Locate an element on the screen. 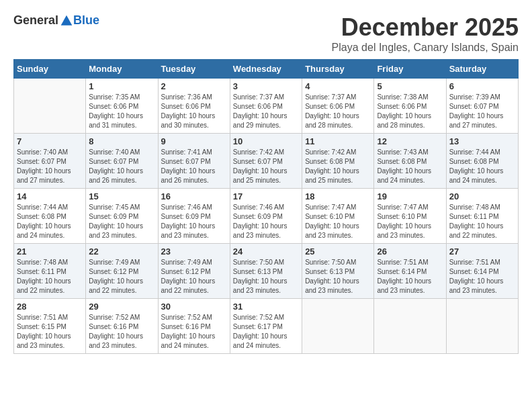  day-info: Sunrise: 7:41 AM Sunset: 6:07 PM Dayligh… is located at coordinates (194, 167).